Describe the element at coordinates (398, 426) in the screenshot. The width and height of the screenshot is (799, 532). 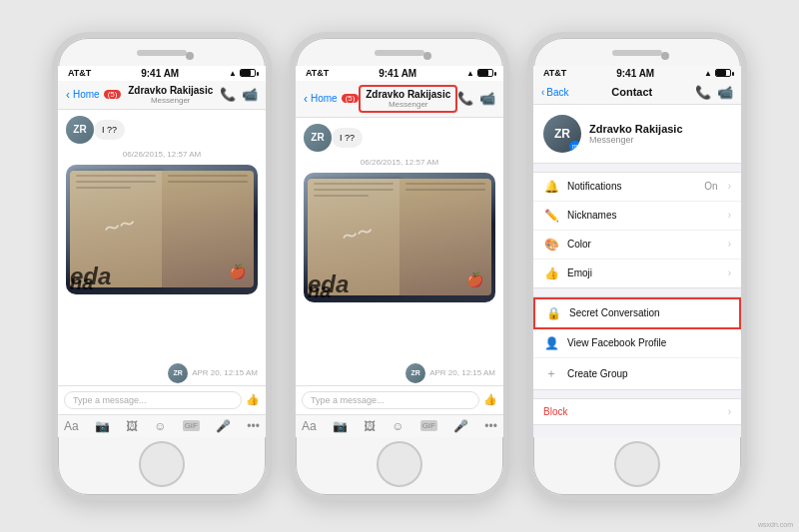
I see `sticker-icon-2: ☺` at that location.